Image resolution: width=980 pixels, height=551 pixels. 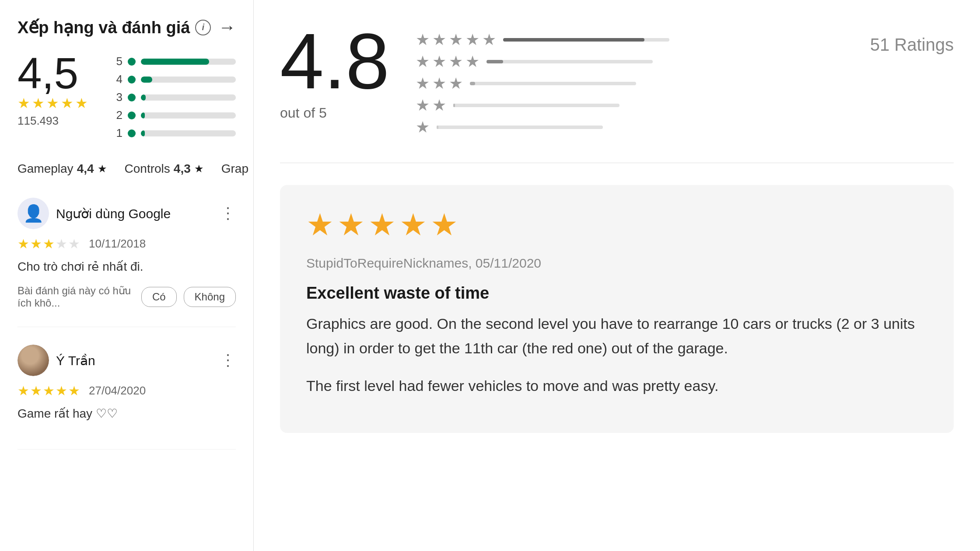 I want to click on star-3: ★, so click(x=52, y=103).